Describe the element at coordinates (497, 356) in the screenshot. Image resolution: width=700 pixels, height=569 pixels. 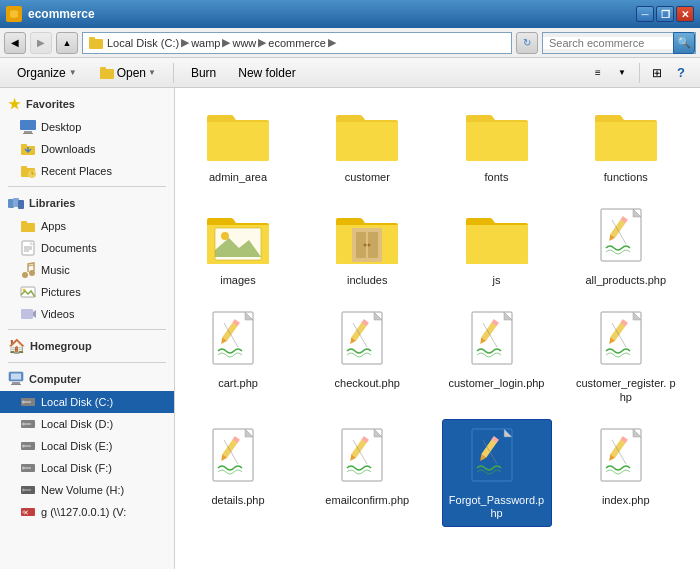
I see `file-item-customer_login: customer_login.php` at that location.